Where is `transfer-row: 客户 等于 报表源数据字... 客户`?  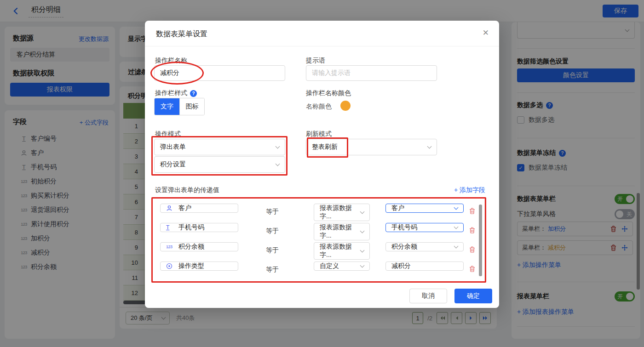 transfer-row: 客户 等于 报表源数据字... 客户 is located at coordinates (318, 211).